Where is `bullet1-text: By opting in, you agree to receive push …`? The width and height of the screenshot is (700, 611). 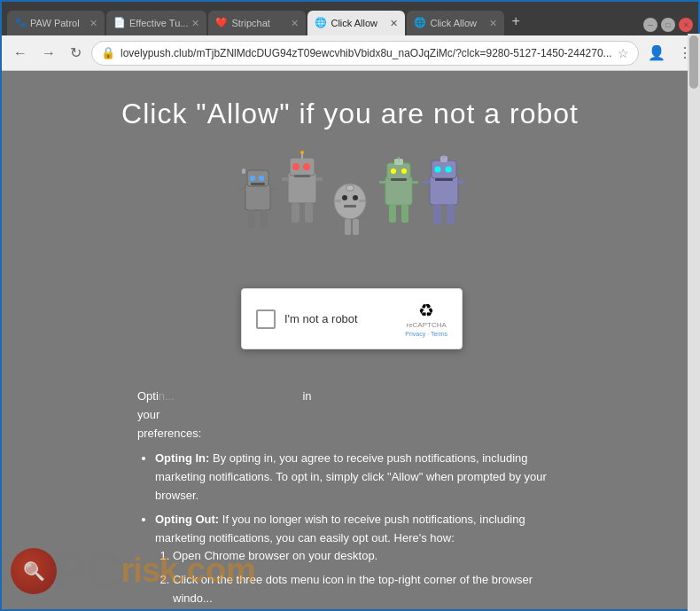 bullet1-text: By opting in, you agree to receive push … is located at coordinates (351, 477).